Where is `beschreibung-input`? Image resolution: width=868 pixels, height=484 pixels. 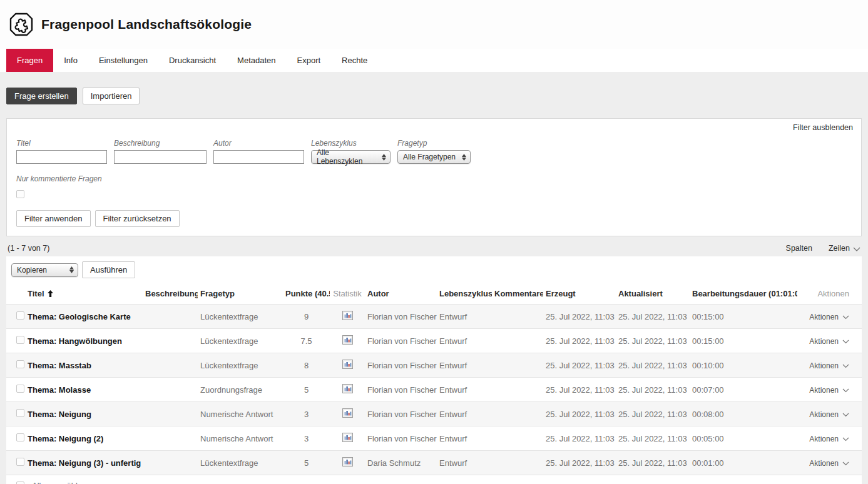
beschreibung-input is located at coordinates (160, 157).